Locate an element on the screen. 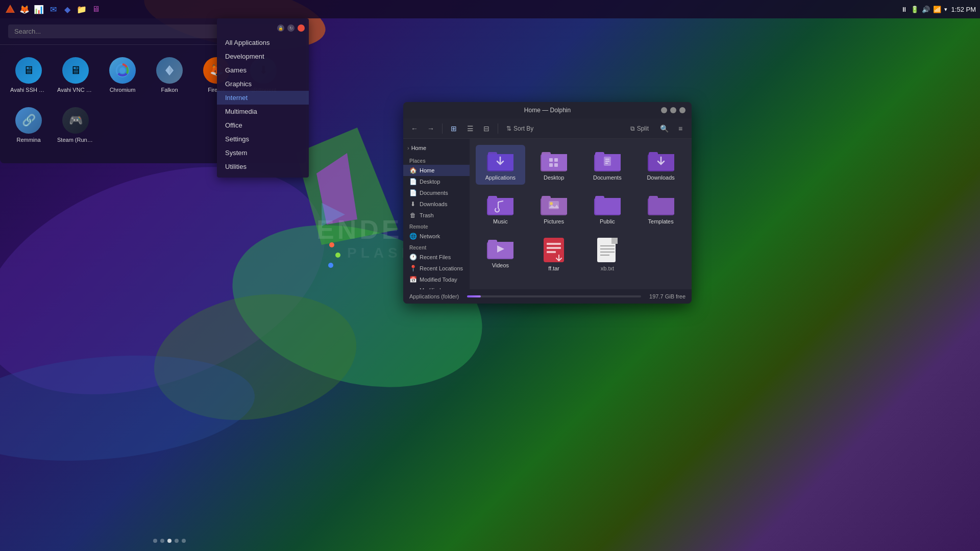 The height and width of the screenshot is (551, 980). view-icons-btn: ⊞ is located at coordinates (454, 129).